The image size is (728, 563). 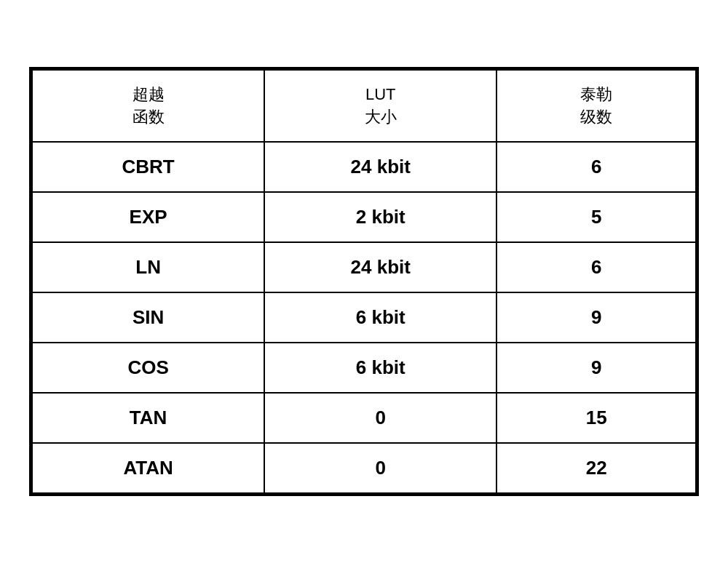 What do you see at coordinates (364, 368) in the screenshot?
I see `table-row: COS6 kbit9` at bounding box center [364, 368].